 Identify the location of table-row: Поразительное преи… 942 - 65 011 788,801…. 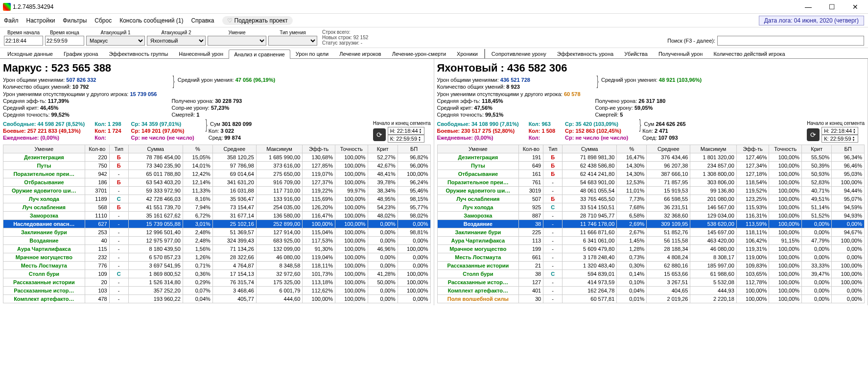
(217, 173).